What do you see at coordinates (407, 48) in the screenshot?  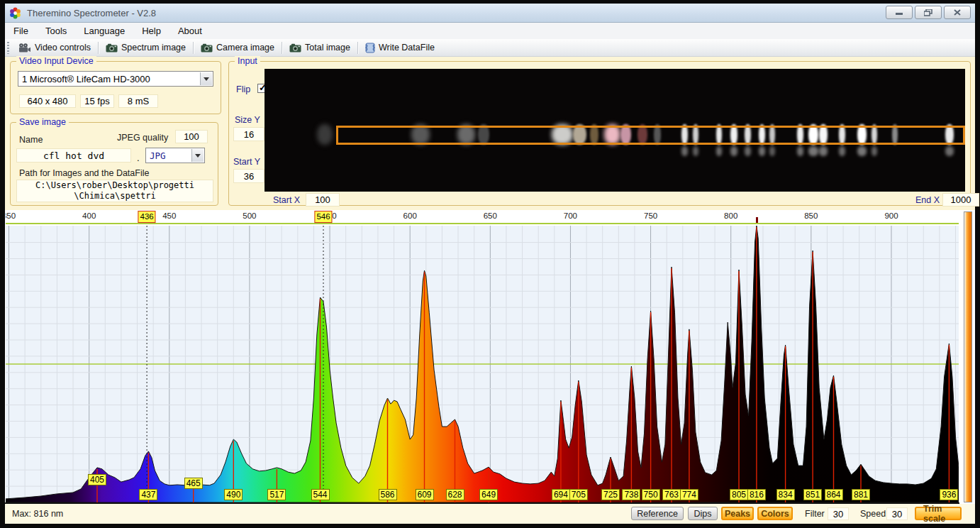 I see `write-datafile-label: Write DataFile` at bounding box center [407, 48].